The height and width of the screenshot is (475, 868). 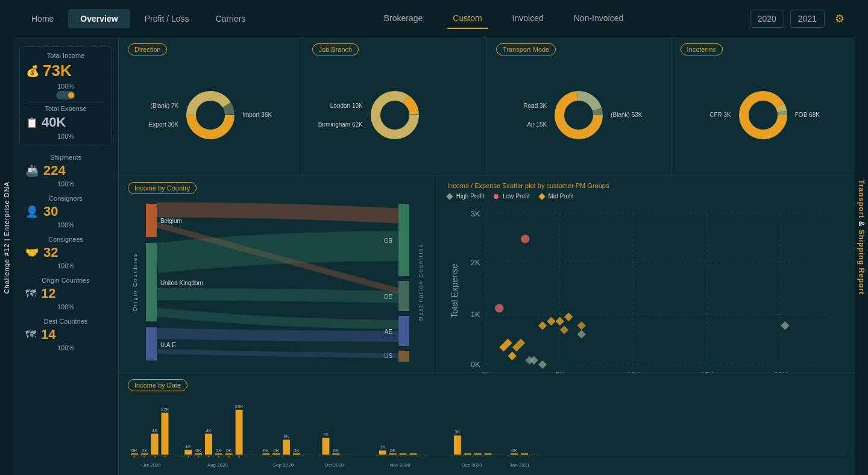 What do you see at coordinates (599, 19) in the screenshot?
I see `nav-non-invoiced: Non-Invoiced` at bounding box center [599, 19].